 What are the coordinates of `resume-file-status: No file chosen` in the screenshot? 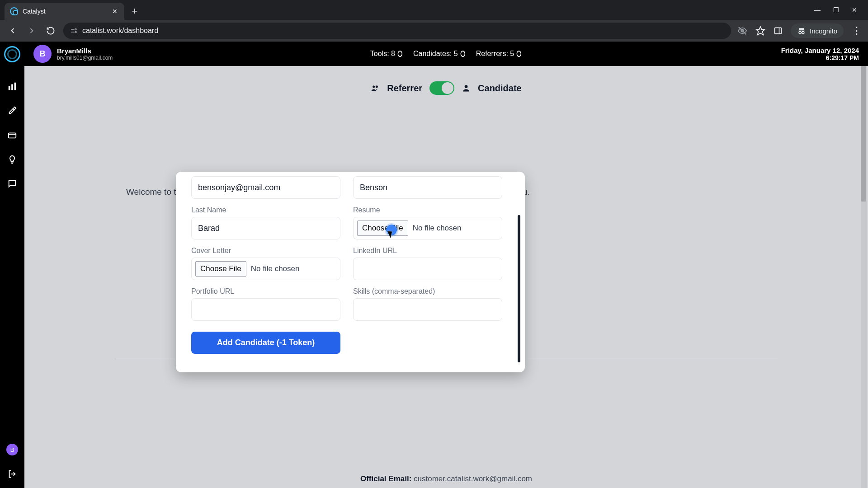 It's located at (437, 228).